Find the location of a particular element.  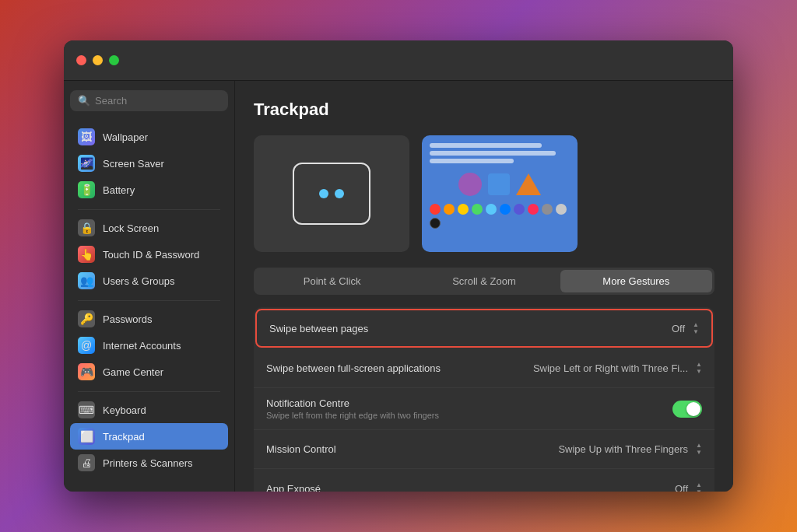

sidebar-item-label-users: Users & Groups is located at coordinates (139, 282).